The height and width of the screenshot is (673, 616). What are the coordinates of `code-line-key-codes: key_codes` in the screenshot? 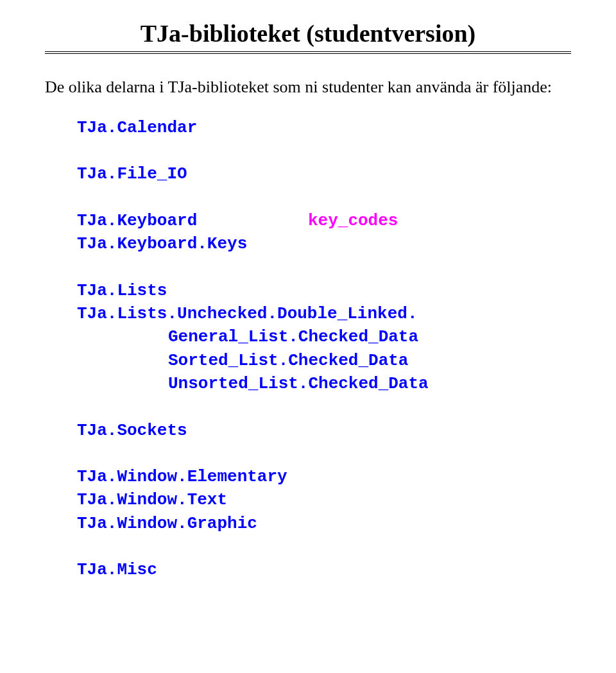 It's located at (353, 221).